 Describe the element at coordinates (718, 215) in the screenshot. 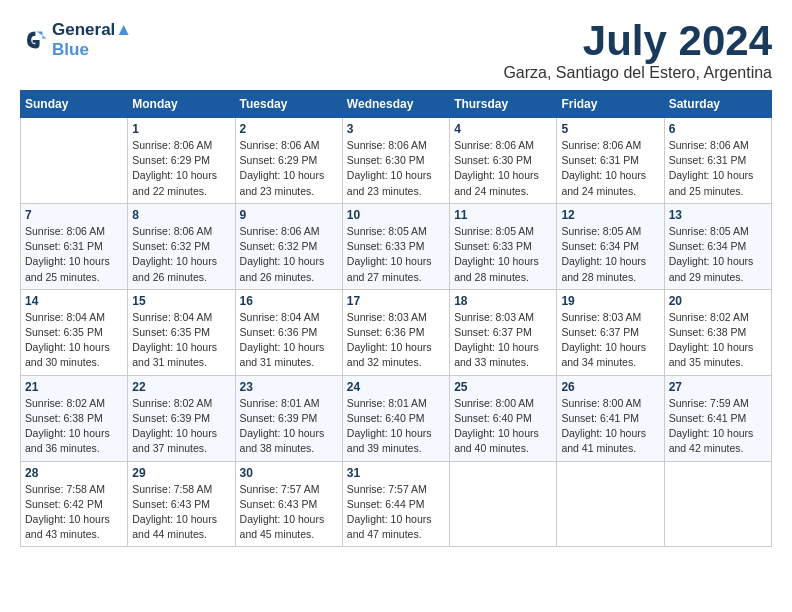

I see `day-number: 13` at that location.